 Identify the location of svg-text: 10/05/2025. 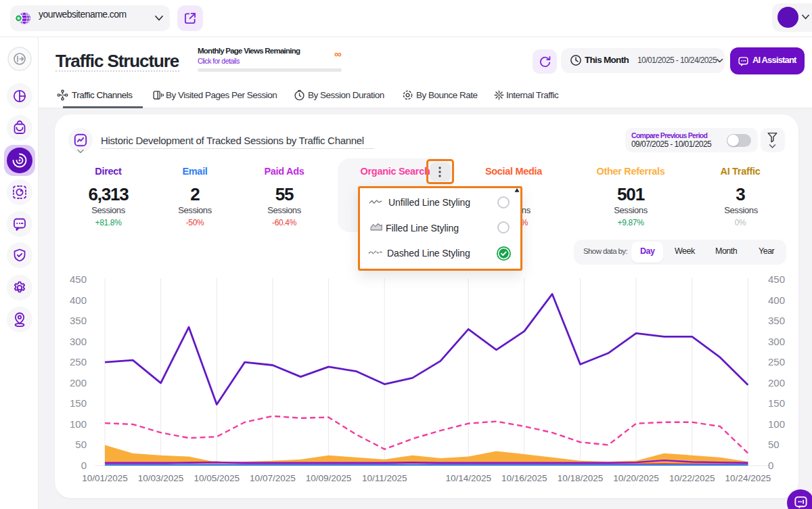
(217, 478).